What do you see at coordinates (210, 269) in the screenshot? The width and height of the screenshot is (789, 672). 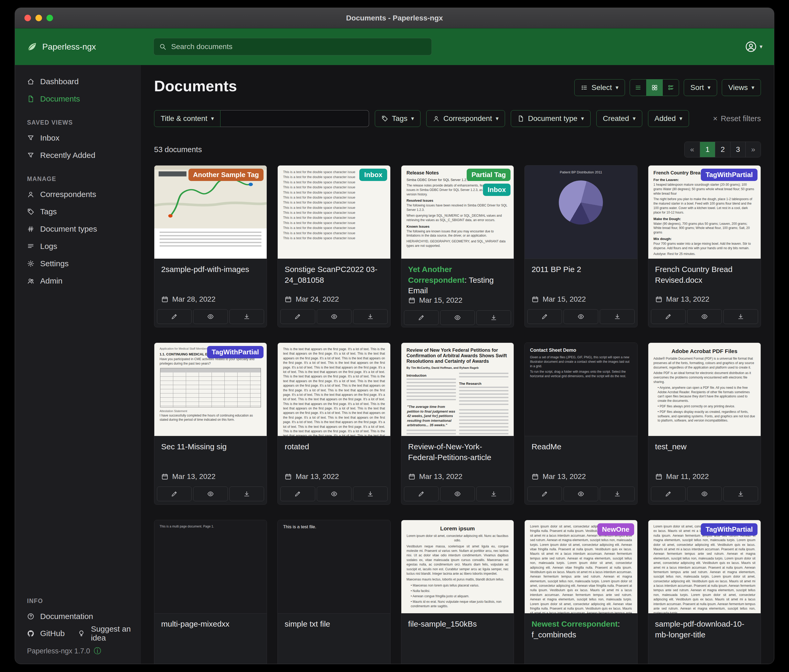 I see `document-title: 2sample-pdf-with-images` at bounding box center [210, 269].